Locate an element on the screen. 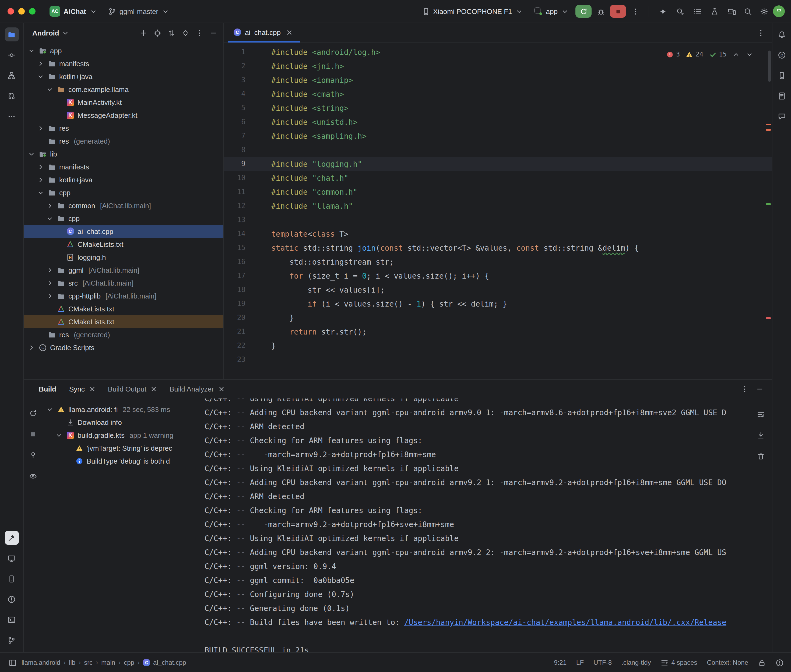 The image size is (791, 672). project-tree-item-com-example-llama: com.example.llama is located at coordinates (124, 89).